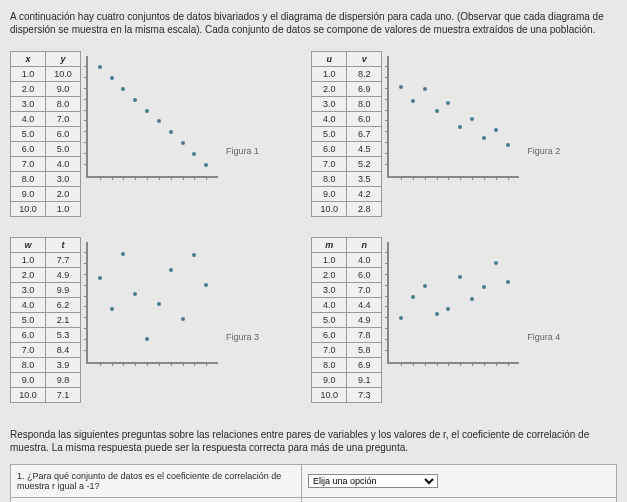  Describe the element at coordinates (364, 306) in the screenshot. I see `cell: 4.4` at that location.